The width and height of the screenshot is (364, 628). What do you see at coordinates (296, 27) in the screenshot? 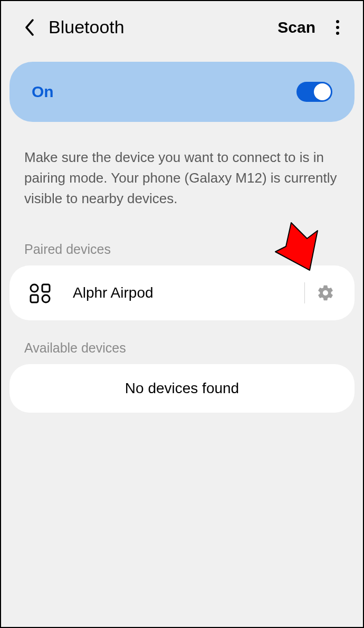
I see `scan-button: Scan` at bounding box center [296, 27].